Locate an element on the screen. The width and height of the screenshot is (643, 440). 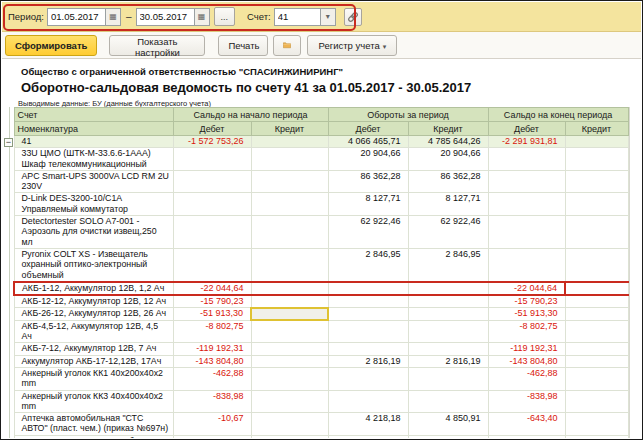
row-name-cell: Аптечка автомобильная "СТС АВТО" (пласт.… is located at coordinates (94, 424).